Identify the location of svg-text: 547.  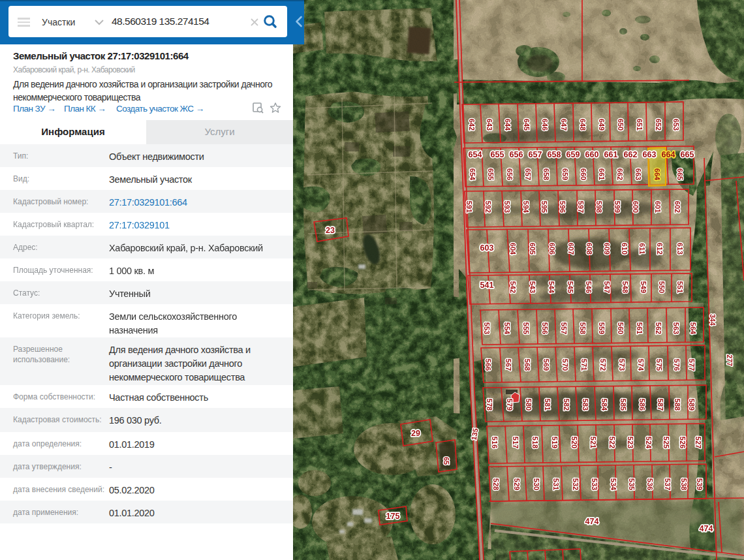
(607, 287).